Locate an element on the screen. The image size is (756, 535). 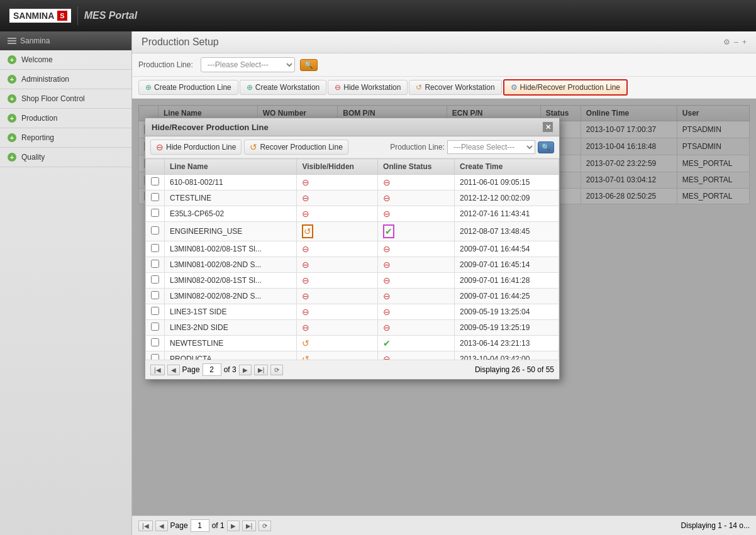
sidebar-quality-label: Quality is located at coordinates (33, 157).